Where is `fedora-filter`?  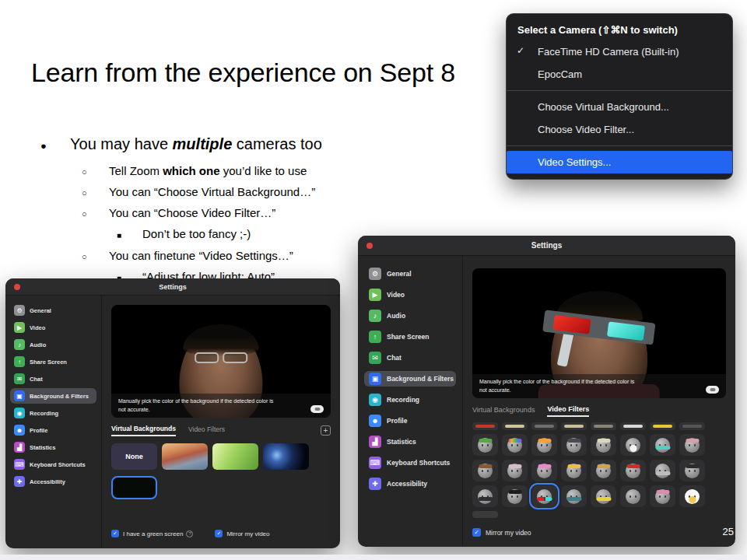 fedora-filter is located at coordinates (515, 496).